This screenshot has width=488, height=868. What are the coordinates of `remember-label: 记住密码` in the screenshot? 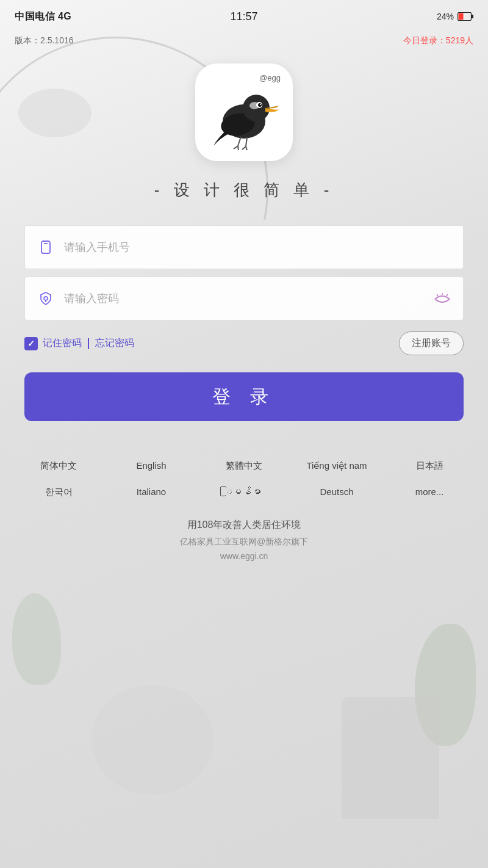 It's located at (62, 343).